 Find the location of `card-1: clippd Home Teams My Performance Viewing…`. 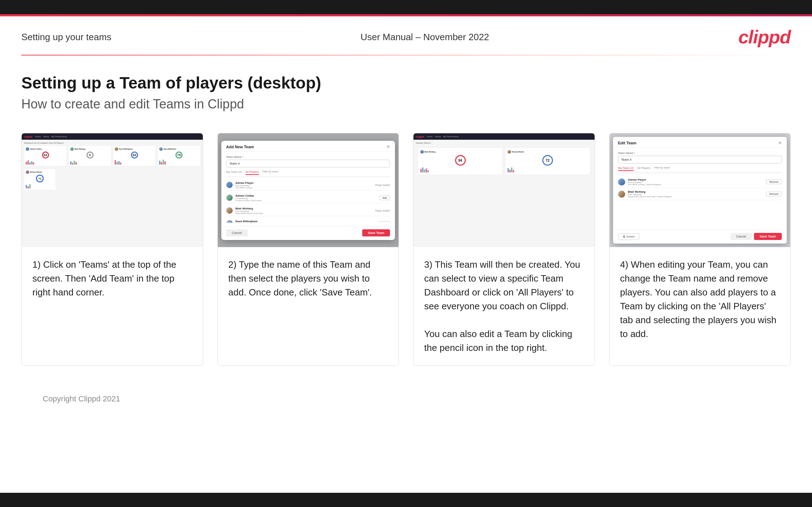

card-1: clippd Home Teams My Performance Viewing… is located at coordinates (112, 250).